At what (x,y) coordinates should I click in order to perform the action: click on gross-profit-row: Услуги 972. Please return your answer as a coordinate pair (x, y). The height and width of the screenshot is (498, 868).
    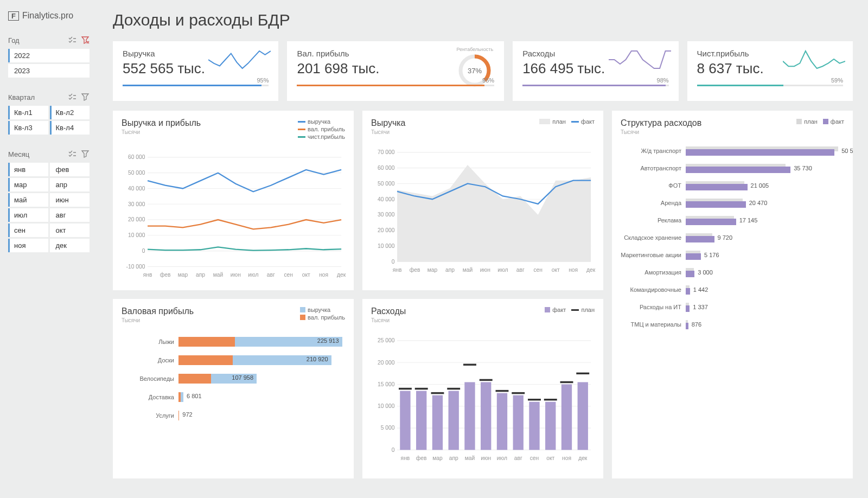
    Looking at the image, I should click on (233, 416).